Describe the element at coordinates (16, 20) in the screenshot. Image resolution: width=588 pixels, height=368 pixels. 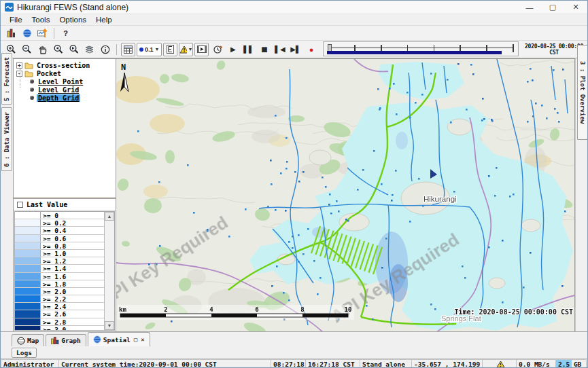
I see `menu-file: File` at that location.